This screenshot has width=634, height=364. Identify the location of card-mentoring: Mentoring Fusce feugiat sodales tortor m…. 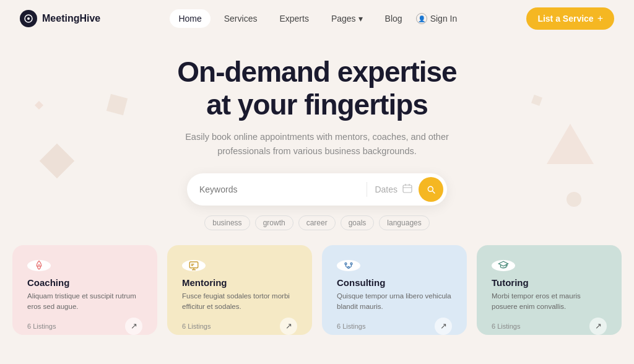
(240, 290).